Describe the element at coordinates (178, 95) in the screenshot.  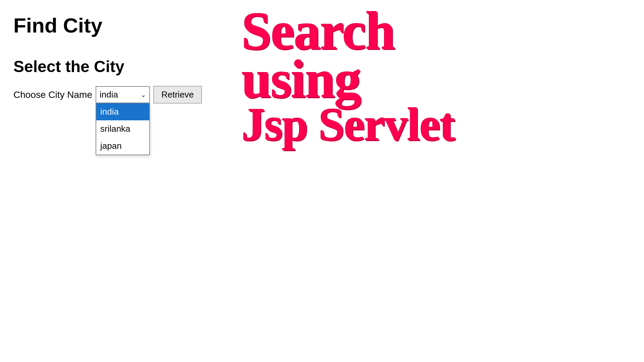
I see `retrieve-button: Retrieve` at that location.